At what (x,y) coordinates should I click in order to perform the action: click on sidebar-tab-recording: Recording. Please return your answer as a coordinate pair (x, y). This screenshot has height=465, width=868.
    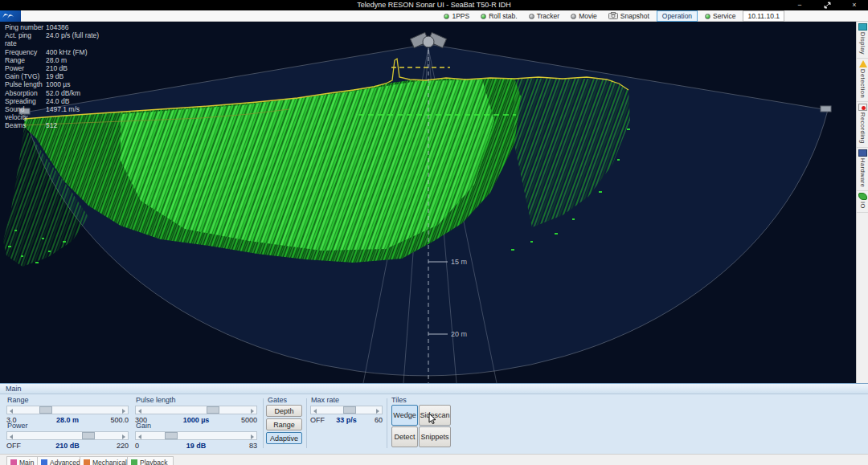
    Looking at the image, I should click on (862, 125).